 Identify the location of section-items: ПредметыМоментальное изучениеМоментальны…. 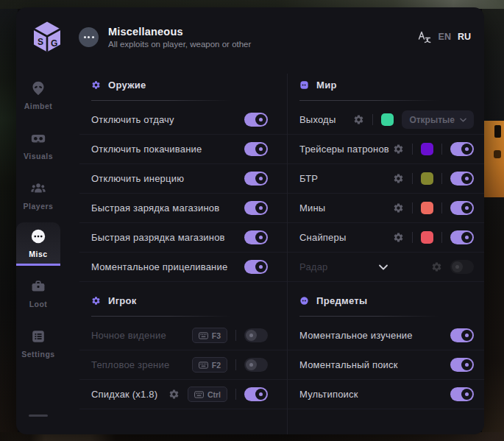
(386, 352).